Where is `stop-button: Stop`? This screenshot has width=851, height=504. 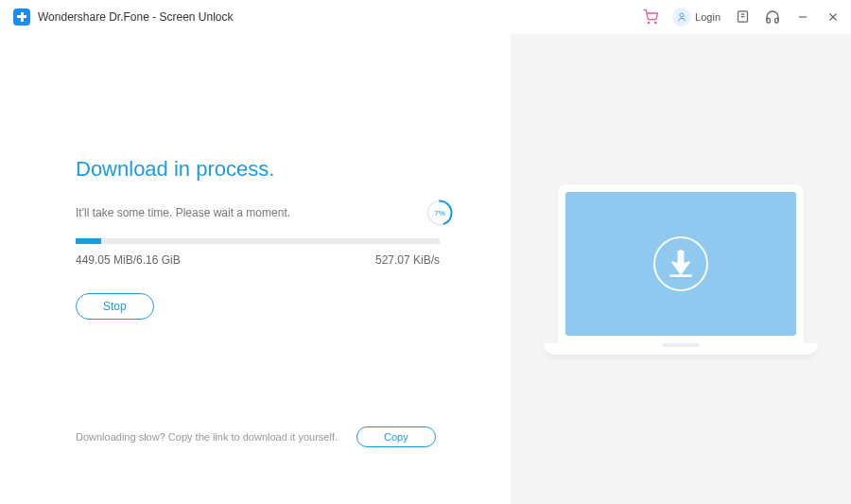
stop-button: Stop is located at coordinates (115, 306).